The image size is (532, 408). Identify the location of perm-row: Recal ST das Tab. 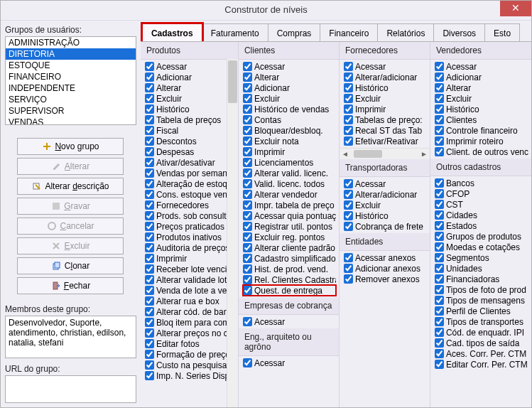
(385, 131).